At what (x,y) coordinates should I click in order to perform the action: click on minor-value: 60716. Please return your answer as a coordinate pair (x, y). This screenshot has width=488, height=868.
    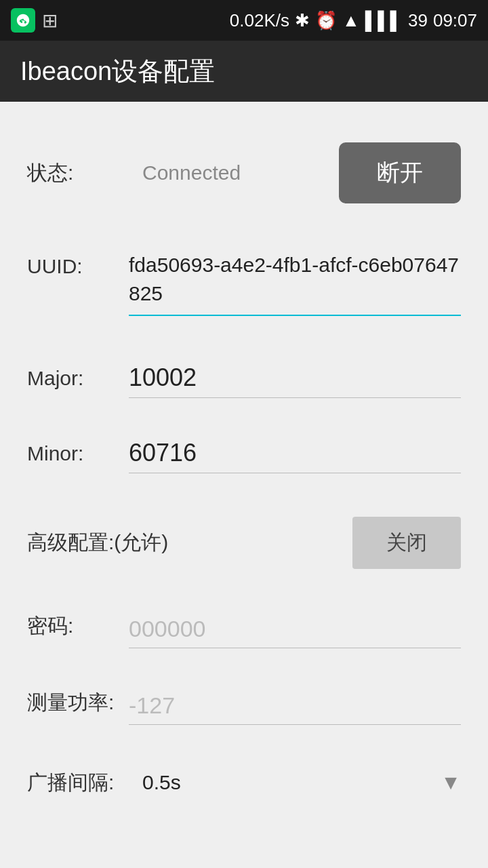
    Looking at the image, I should click on (163, 453).